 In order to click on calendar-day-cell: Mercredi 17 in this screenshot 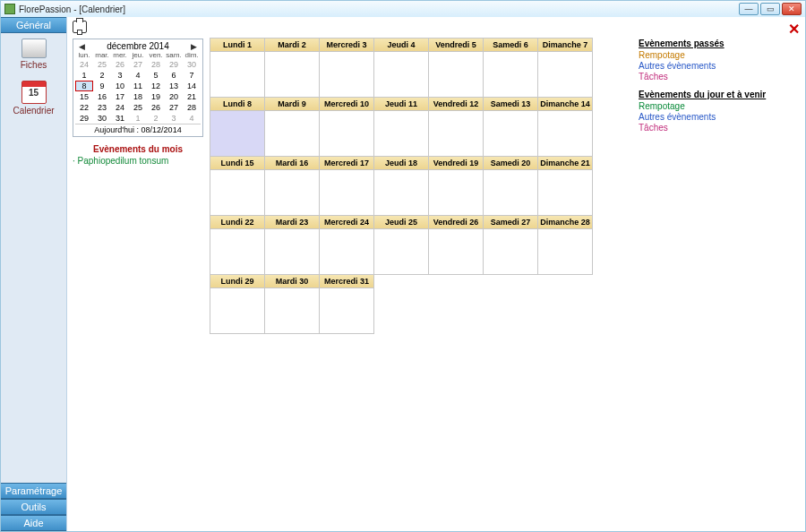, I will do `click(347, 186)`.